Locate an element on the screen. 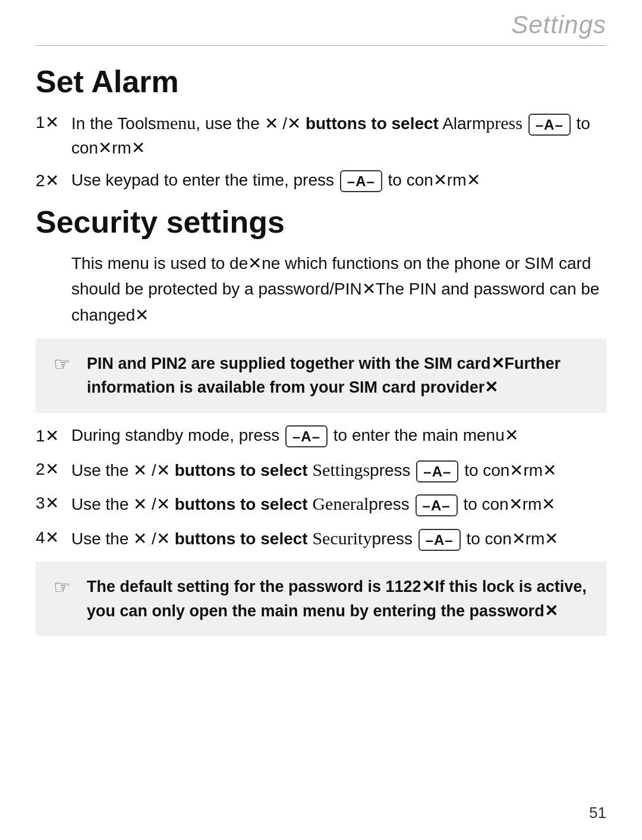  security-step-1: 1✕ During standby mode, press –A– to ent… is located at coordinates (321, 436).